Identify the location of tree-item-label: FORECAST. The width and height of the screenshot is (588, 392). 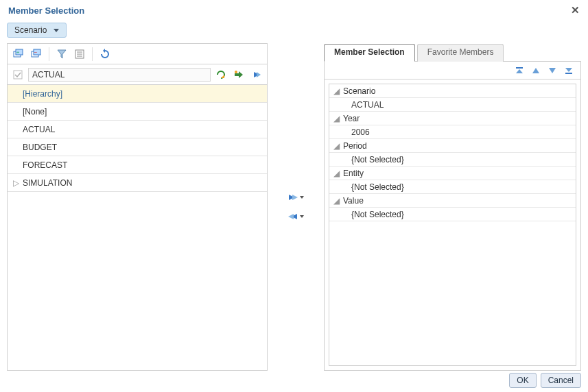
(45, 165).